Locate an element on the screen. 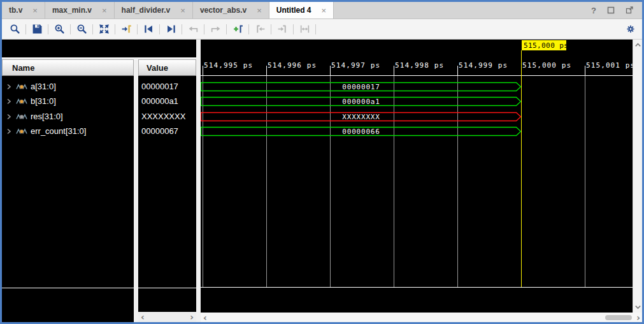 Image resolution: width=644 pixels, height=324 pixels. ruler-tick-label: 514,996 ps is located at coordinates (292, 65).